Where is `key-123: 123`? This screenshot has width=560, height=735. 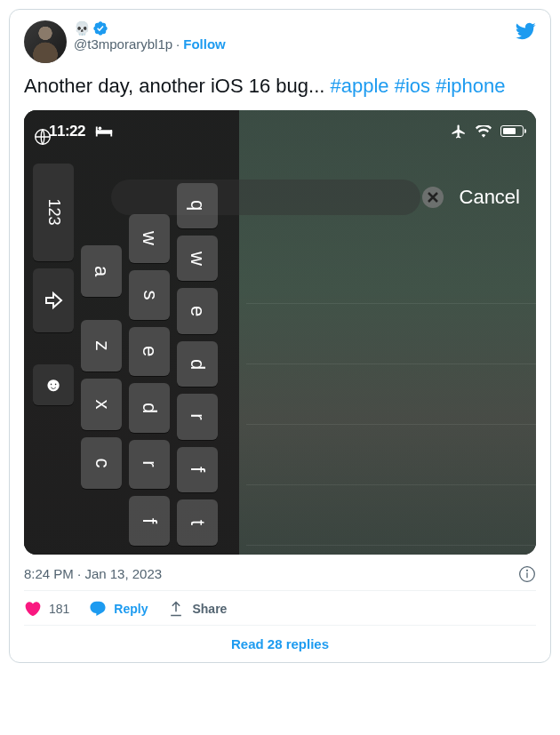
key-123: 123 is located at coordinates (53, 212).